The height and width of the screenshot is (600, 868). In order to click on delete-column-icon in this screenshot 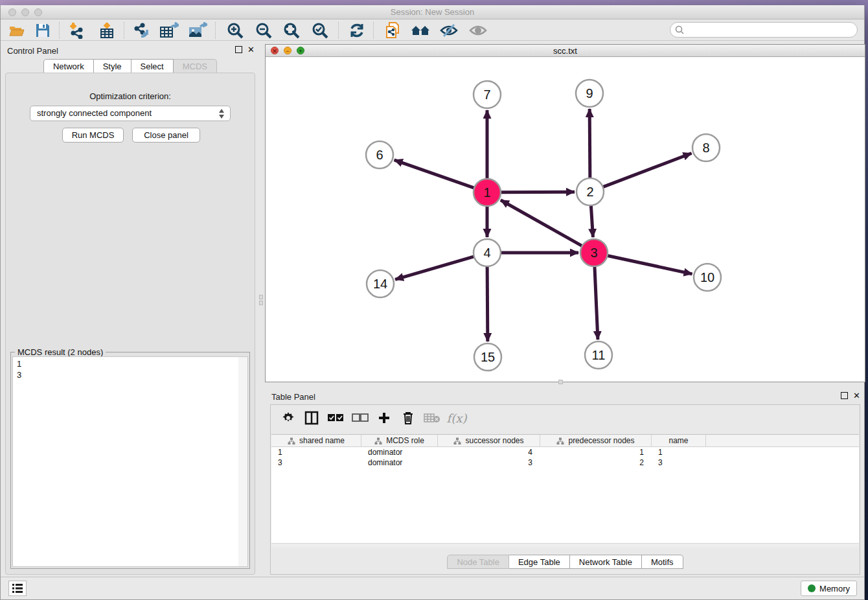, I will do `click(408, 418)`.